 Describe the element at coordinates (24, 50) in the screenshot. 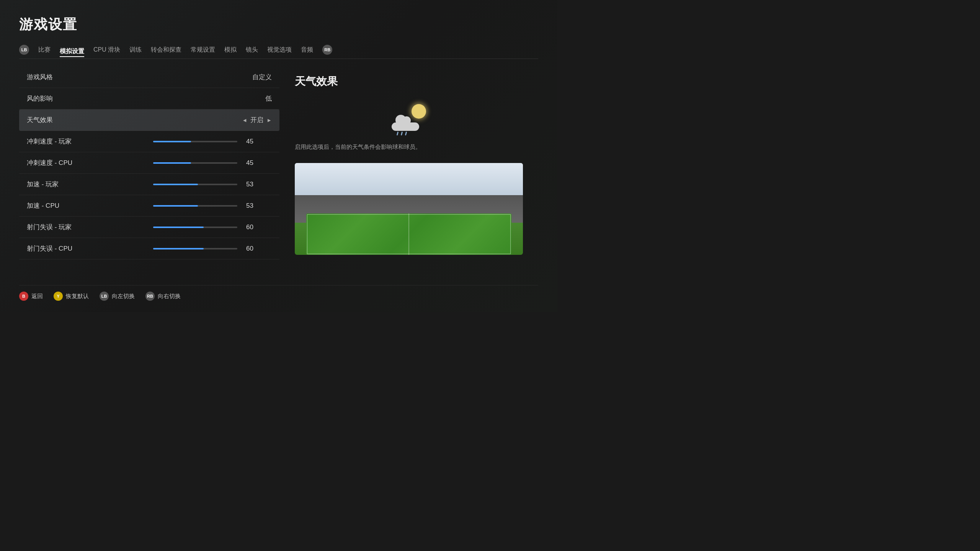

I see `lb-button: LB` at that location.